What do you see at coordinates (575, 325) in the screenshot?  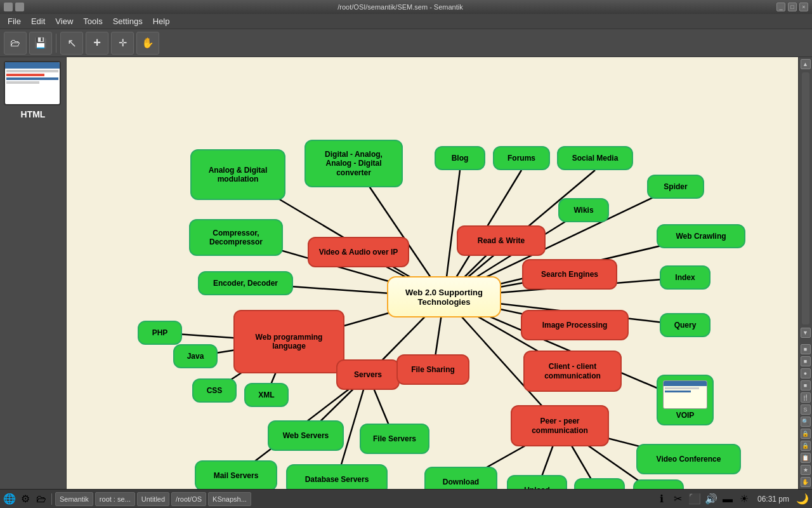 I see `node-imageprocessing: Image Processing` at bounding box center [575, 325].